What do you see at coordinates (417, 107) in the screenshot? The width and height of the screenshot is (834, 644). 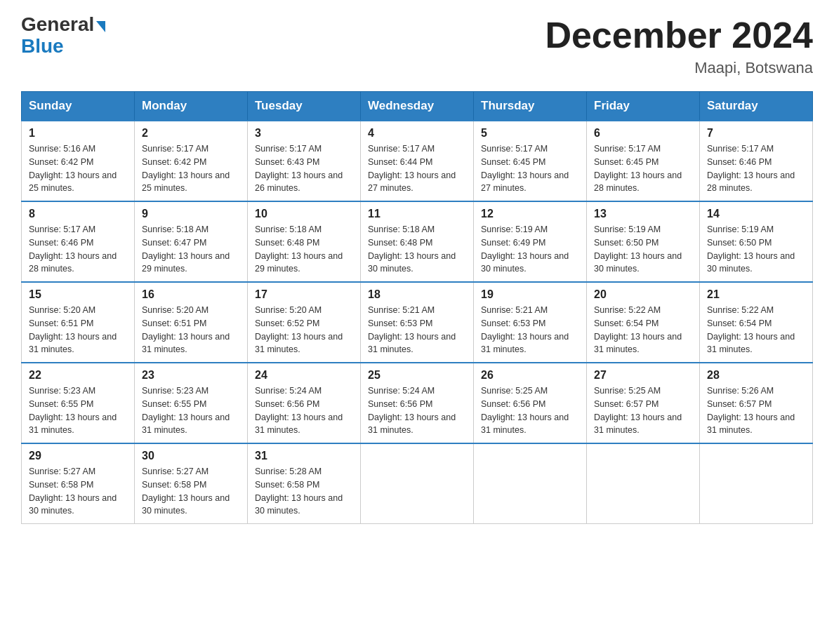 I see `calendar-header-row: Sunday Monday Tuesday Wednesday Thursday…` at bounding box center [417, 107].